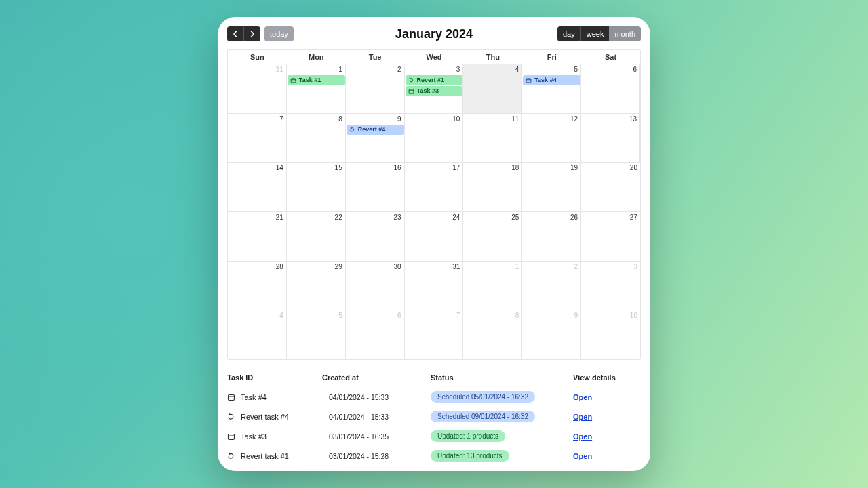 The height and width of the screenshot is (488, 868). I want to click on calendar-day: 29, so click(316, 286).